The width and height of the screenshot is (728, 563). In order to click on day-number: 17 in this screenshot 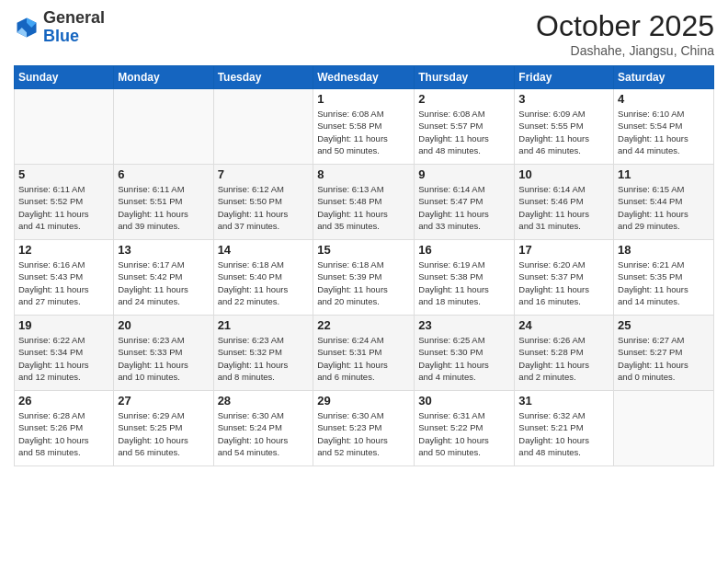, I will do `click(564, 250)`.